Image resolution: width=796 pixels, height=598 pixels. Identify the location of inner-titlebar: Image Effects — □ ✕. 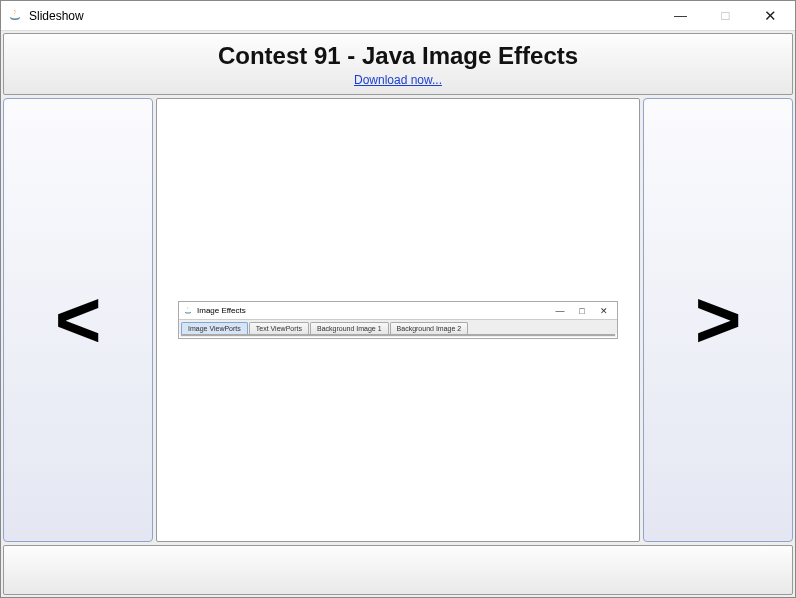
(398, 311).